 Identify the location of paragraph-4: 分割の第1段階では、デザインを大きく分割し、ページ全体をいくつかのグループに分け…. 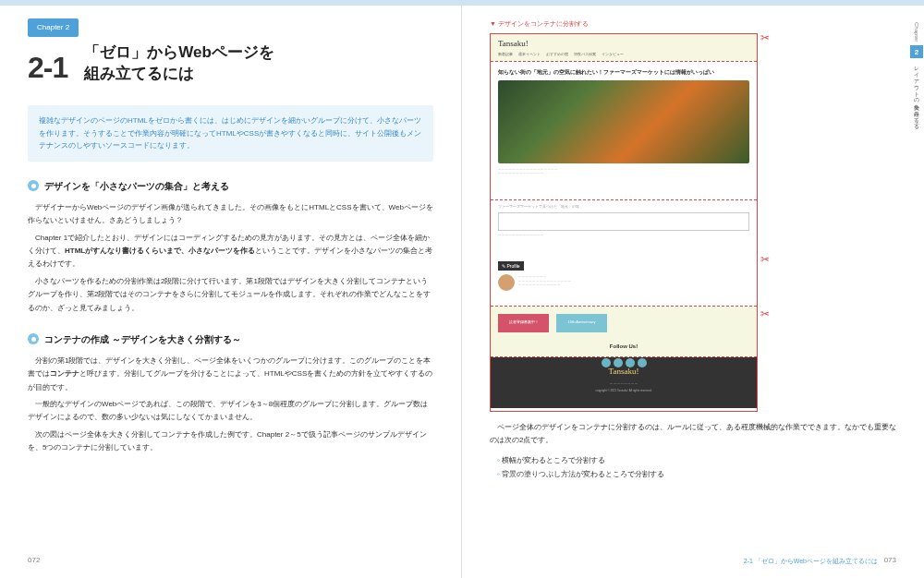
(231, 375).